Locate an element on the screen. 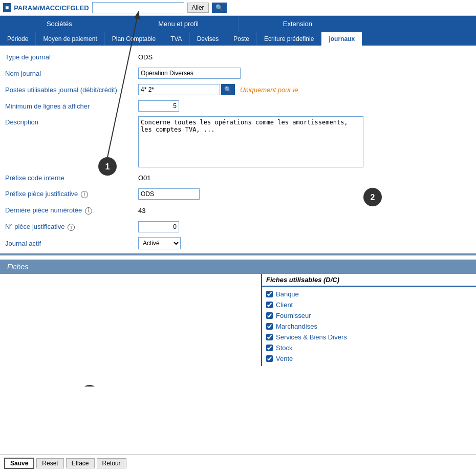  derniere-piece-info-icon: i is located at coordinates (89, 211).